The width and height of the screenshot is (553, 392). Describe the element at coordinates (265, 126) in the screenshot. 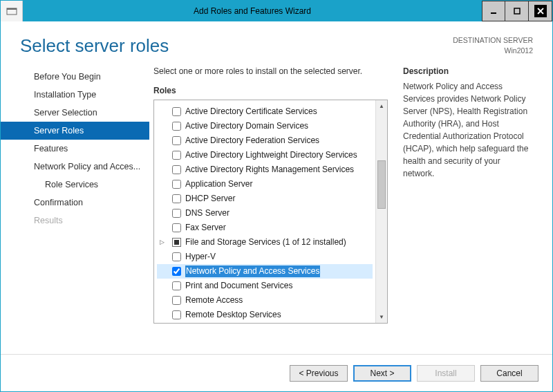

I see `role-row: Active Directory Domain Services` at that location.